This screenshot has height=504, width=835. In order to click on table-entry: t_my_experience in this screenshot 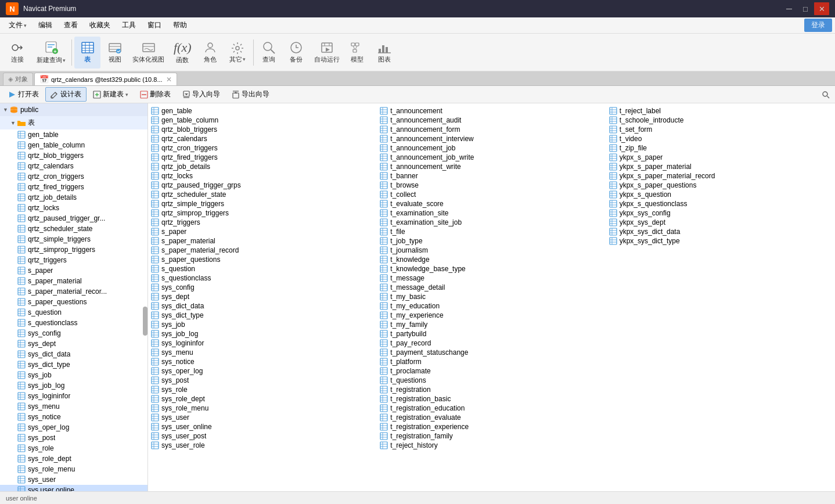, I will do `click(491, 315)`.